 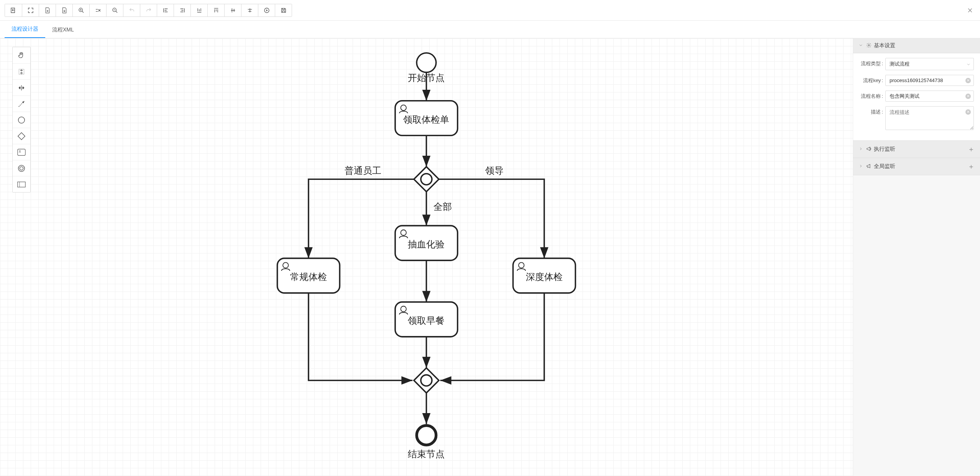 I want to click on tool-start-event, so click(x=21, y=120).